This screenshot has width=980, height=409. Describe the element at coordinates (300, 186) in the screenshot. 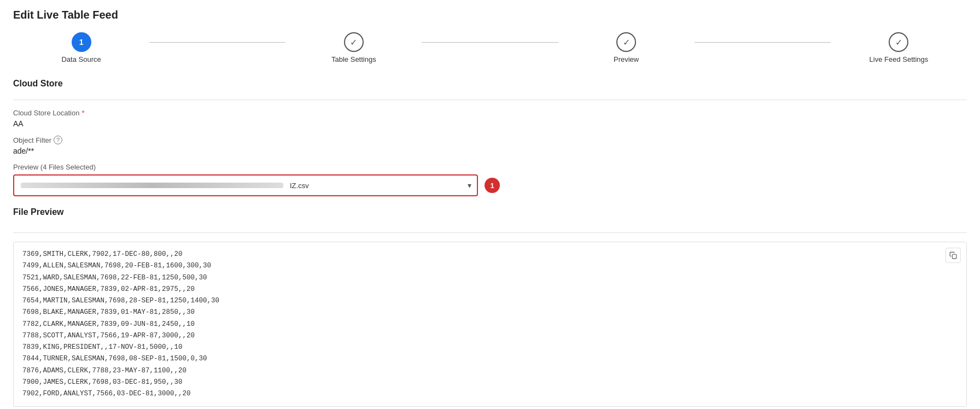

I see `selected-filename: IZ.csv` at that location.